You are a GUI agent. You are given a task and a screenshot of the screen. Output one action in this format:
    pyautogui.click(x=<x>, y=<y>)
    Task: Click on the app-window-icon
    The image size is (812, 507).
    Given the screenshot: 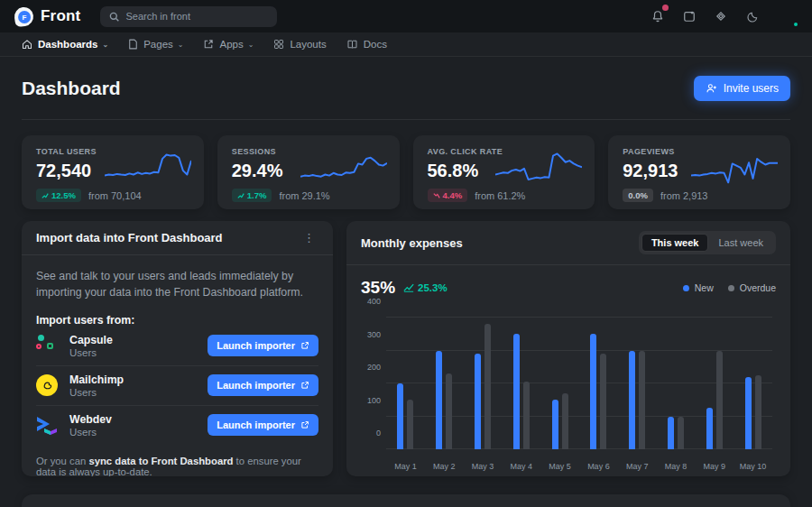 What is the action you would take?
    pyautogui.click(x=689, y=16)
    